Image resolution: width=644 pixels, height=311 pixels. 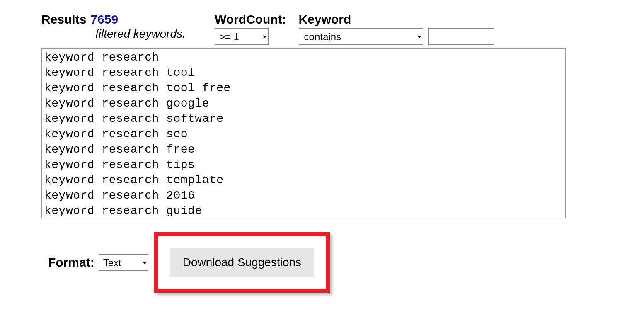 What do you see at coordinates (242, 262) in the screenshot?
I see `download-suggestions-button: Download Suggestions` at bounding box center [242, 262].